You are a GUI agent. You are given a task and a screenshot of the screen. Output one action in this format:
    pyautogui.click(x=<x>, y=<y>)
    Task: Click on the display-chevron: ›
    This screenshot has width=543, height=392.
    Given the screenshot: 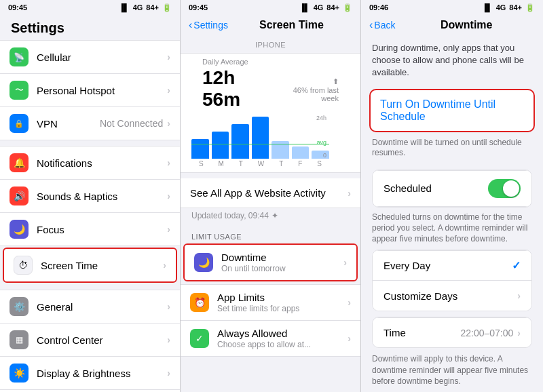 What is the action you would take?
    pyautogui.click(x=168, y=373)
    